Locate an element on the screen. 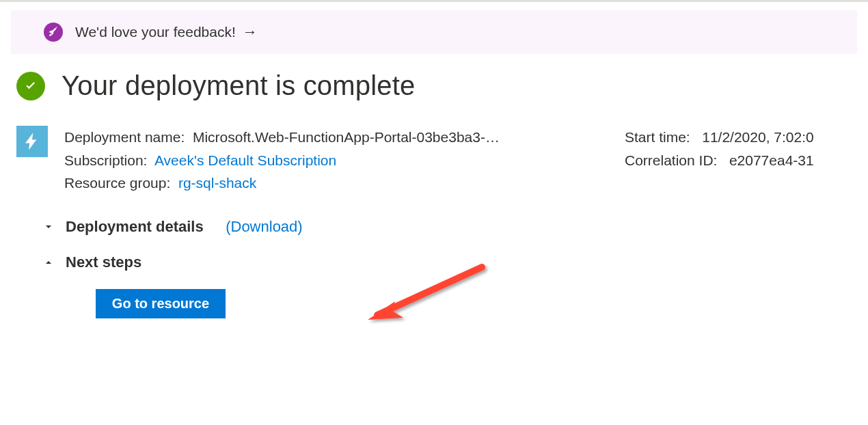 This screenshot has height=425, width=868. deployment-name-row: Deployment name: Microsoft.Web-FunctionA… is located at coordinates (331, 137).